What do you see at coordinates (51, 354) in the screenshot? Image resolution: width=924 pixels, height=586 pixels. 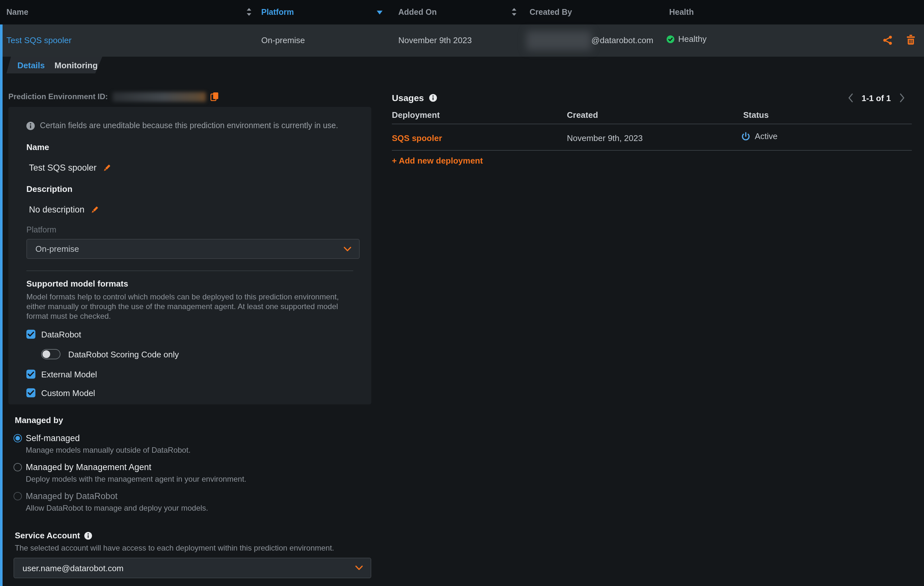 I see `toggle-off-switch` at bounding box center [51, 354].